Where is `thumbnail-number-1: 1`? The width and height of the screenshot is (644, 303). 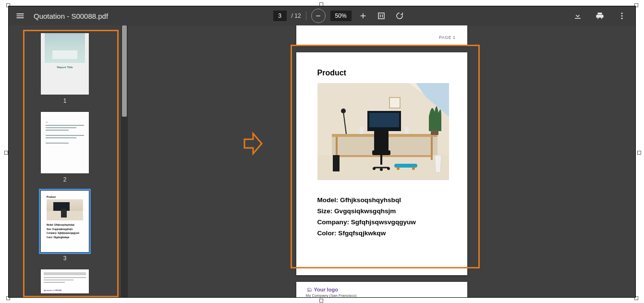 thumbnail-number-1: 1 is located at coordinates (65, 101).